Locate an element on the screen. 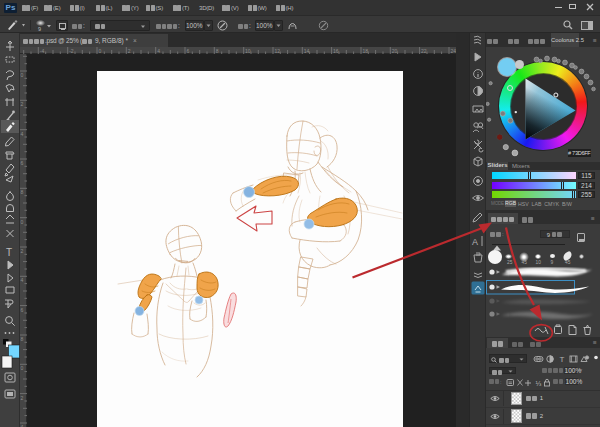 Image resolution: width=600 pixels, height=427 pixels. svg-text: 18 is located at coordinates (366, 51).